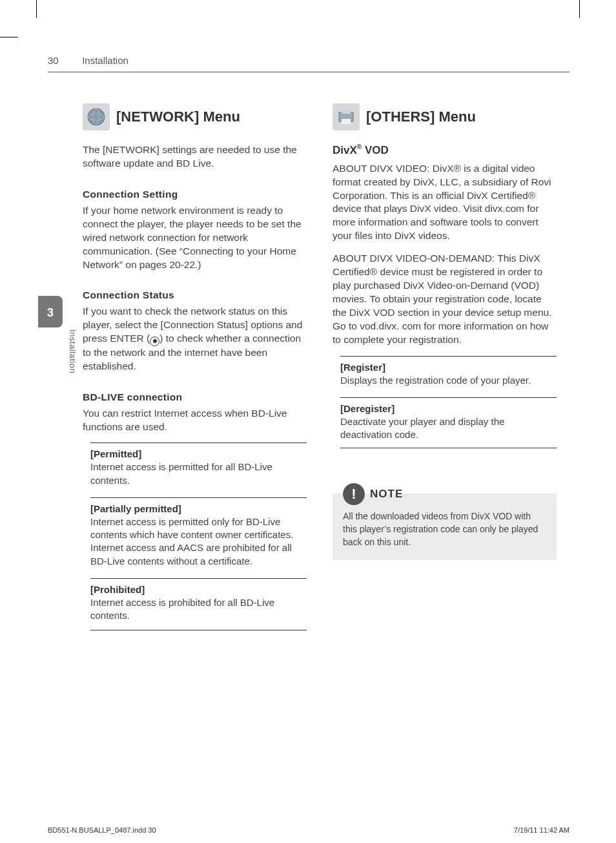  Describe the element at coordinates (102, 830) in the screenshot. I see `footer-file: BD551-N.BUSALLP_0487.indd 30` at that location.